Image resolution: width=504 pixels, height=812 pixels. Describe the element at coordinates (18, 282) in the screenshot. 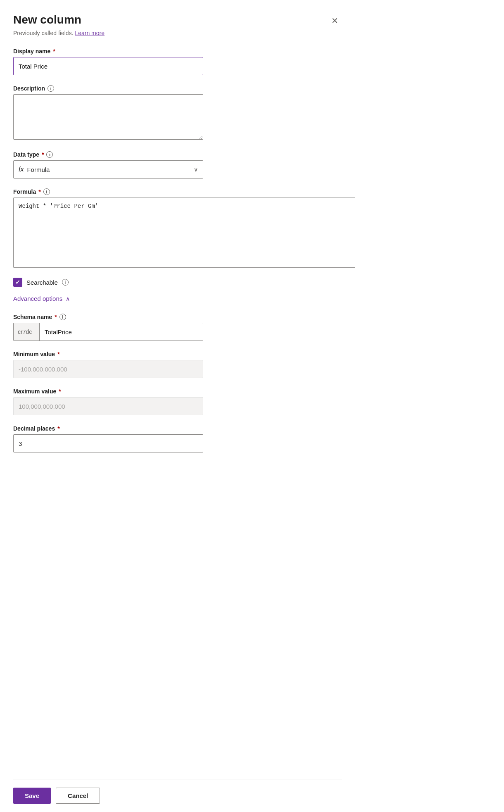

I see `searchable-checkbox: ✓` at that location.